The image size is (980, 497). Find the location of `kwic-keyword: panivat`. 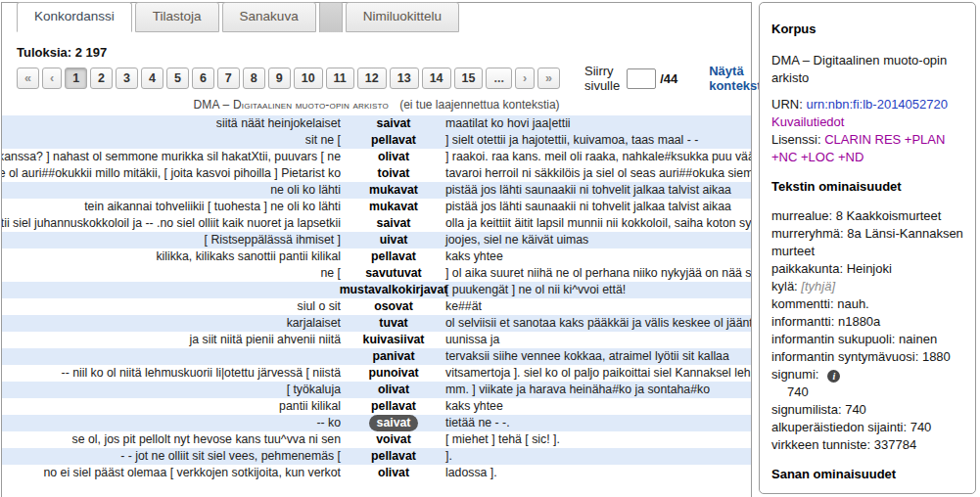

kwic-keyword: panivat is located at coordinates (394, 356).